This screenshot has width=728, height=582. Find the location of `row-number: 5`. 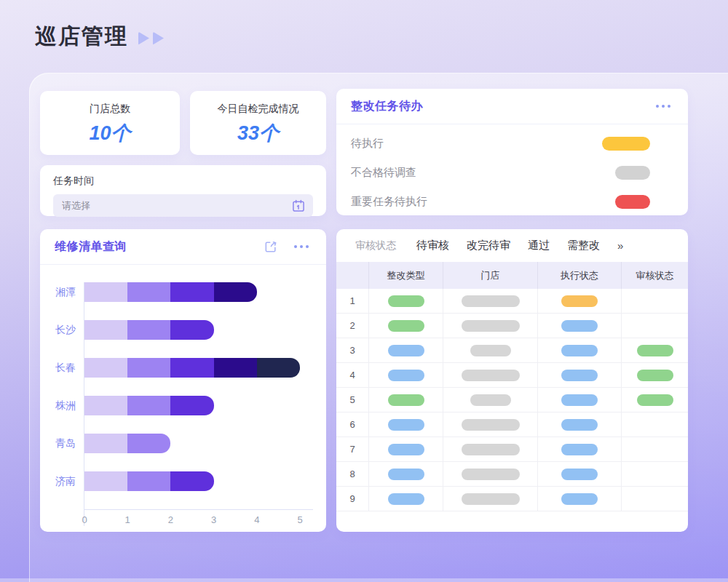

row-number: 5 is located at coordinates (352, 400).